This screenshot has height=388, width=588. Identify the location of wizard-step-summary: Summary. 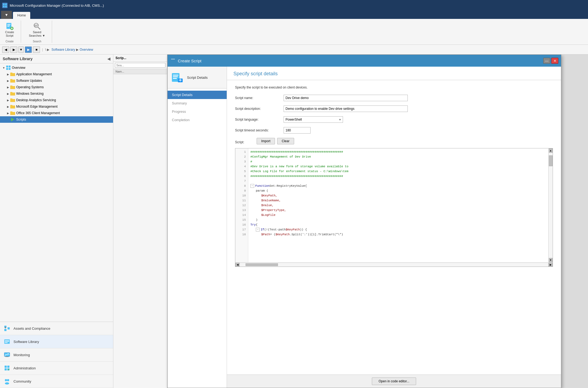
(197, 103).